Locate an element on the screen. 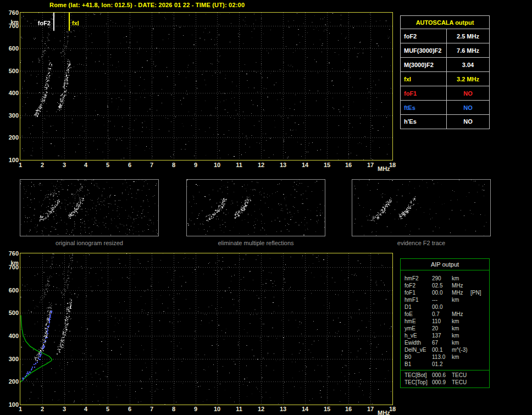 This screenshot has width=532, height=415. thumbnail-caption-original: original ionogram resized is located at coordinates (89, 243).